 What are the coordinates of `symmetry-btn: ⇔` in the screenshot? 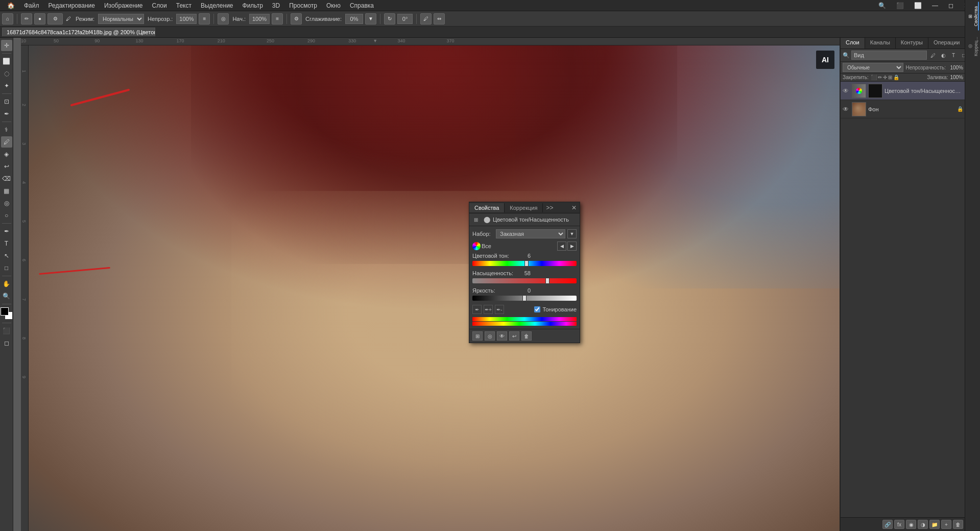 It's located at (439, 19).